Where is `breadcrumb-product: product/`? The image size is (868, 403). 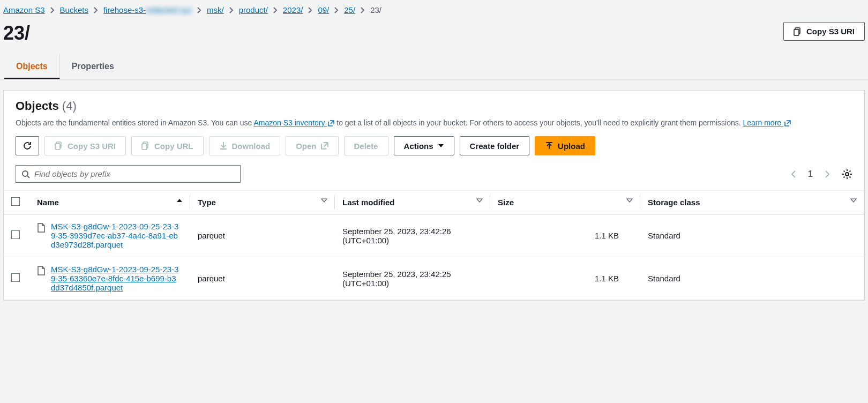
breadcrumb-product: product/ is located at coordinates (253, 10).